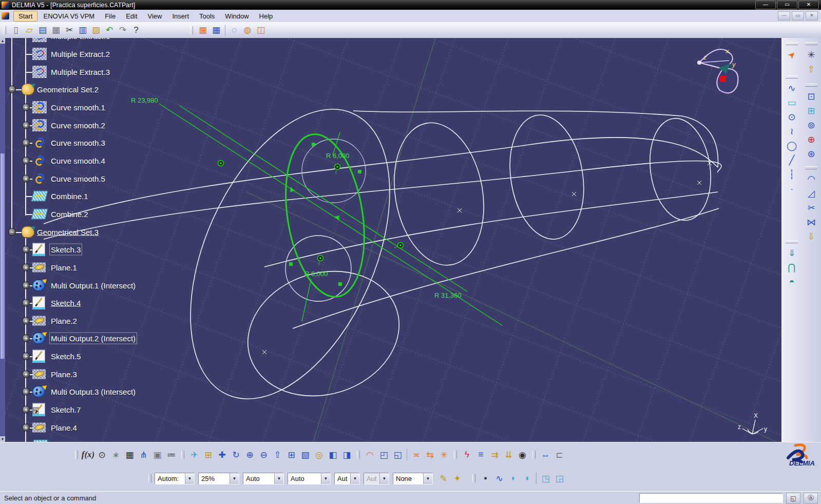  Describe the element at coordinates (499, 478) in the screenshot. I see `spline-creation-icon: ∿` at that location.